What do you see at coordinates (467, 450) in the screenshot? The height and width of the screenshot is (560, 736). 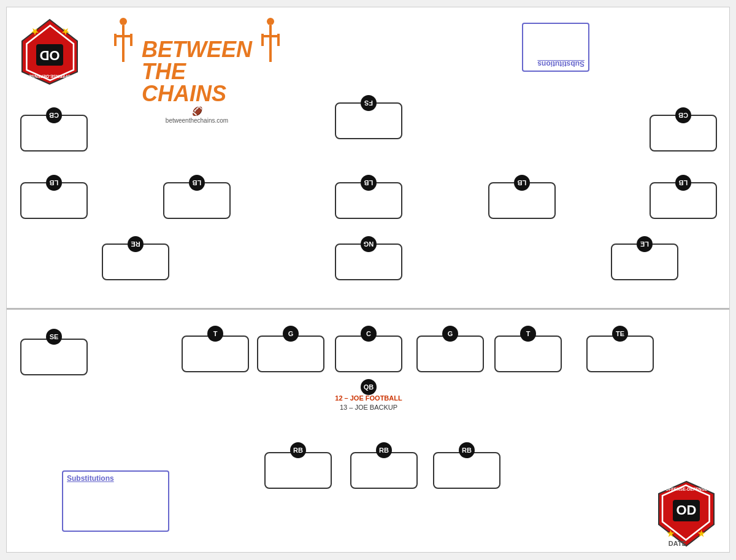 I see `off-rb-right-badge: RB` at bounding box center [467, 450].